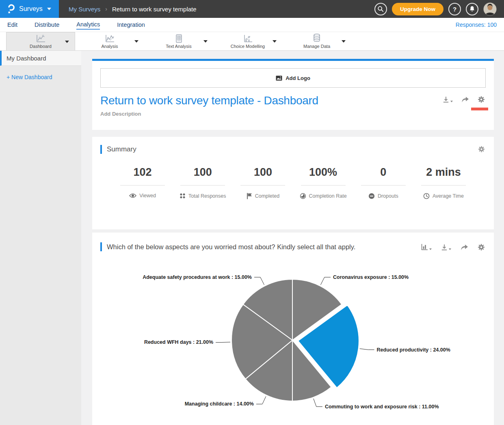  I want to click on stat-value: 102, so click(143, 172).